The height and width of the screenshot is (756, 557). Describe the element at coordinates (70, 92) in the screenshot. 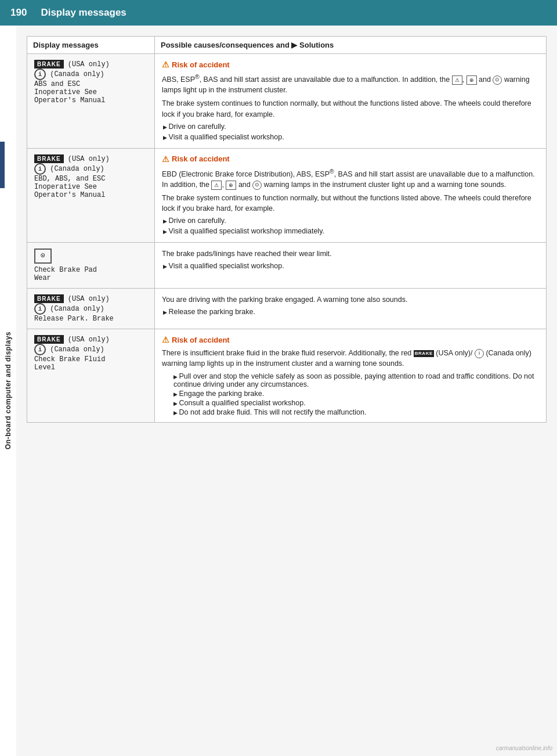

I see `message-text: ABS and ESCInoperative SeeOperator's Man…` at that location.